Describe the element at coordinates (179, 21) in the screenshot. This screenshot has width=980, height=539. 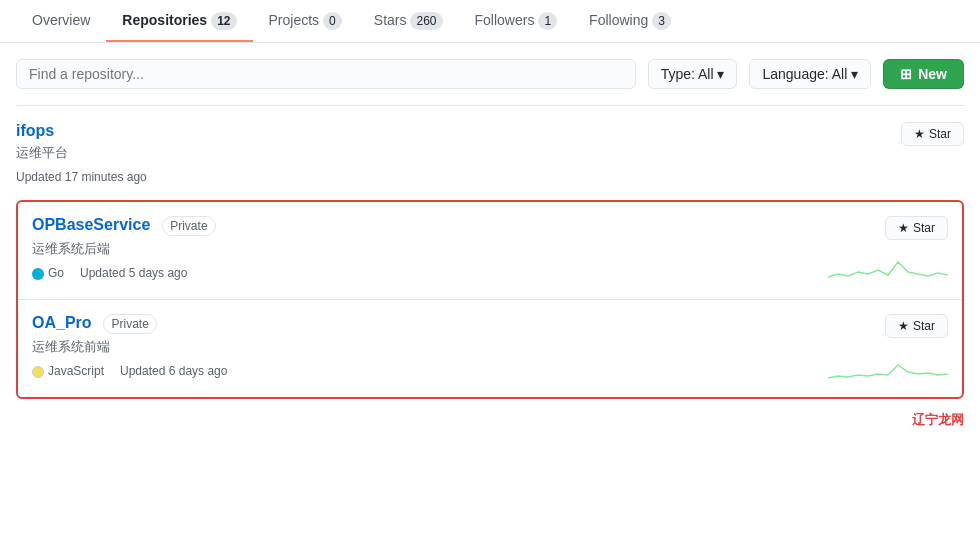
I see `tab-repositories: Repositories12` at that location.